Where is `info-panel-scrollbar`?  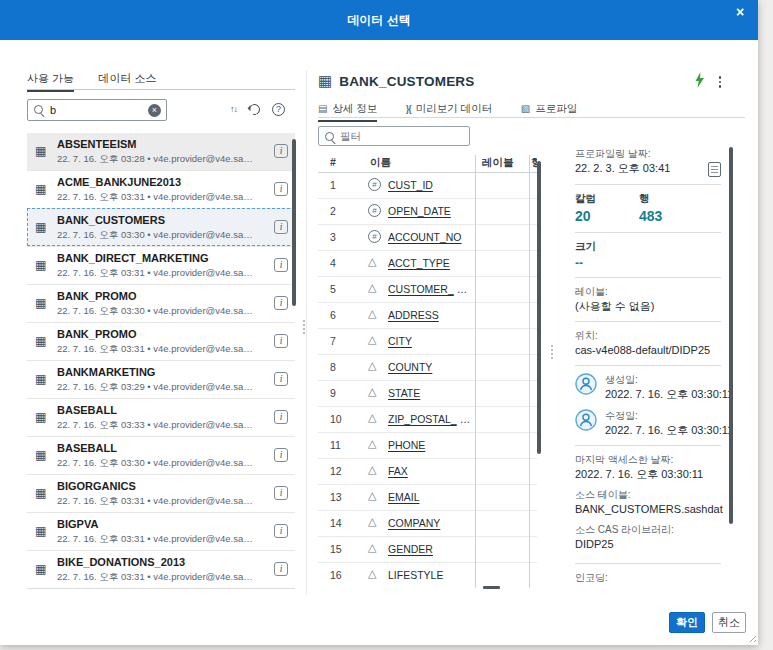
info-panel-scrollbar is located at coordinates (731, 336).